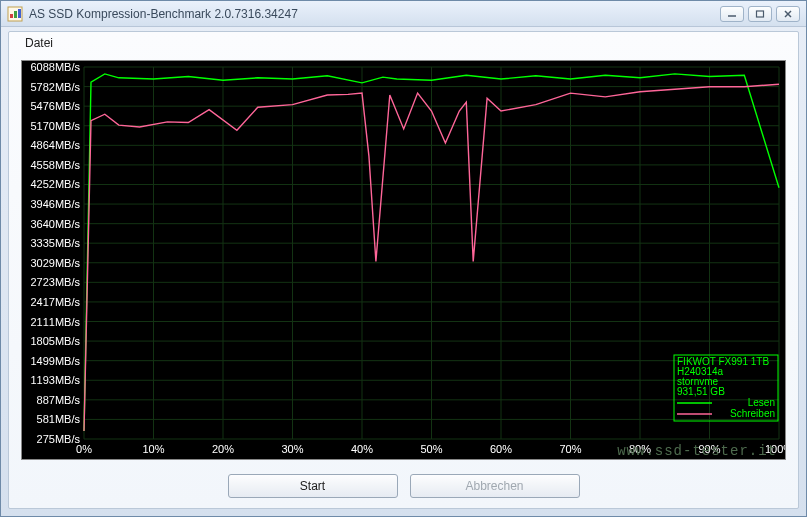  What do you see at coordinates (55, 322) in the screenshot?
I see `svg-text: 2111MB/s` at bounding box center [55, 322].